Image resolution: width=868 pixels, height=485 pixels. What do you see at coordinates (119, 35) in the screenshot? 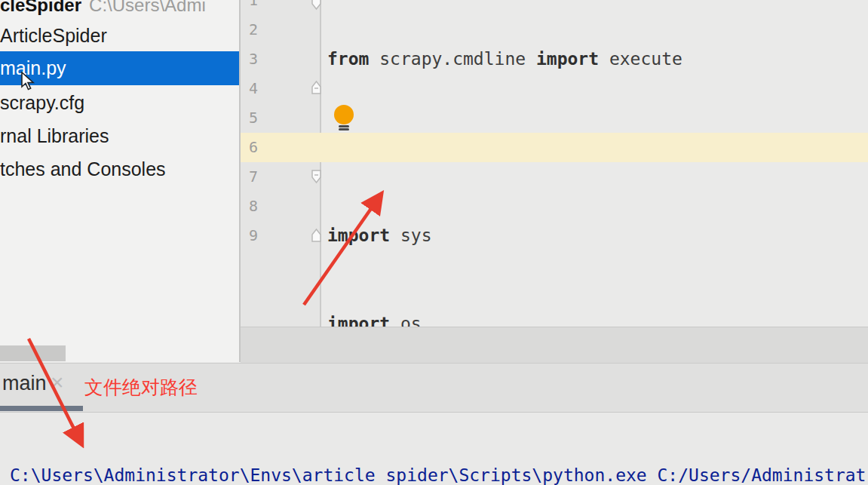
I see `tree-item-articlespider: ArticleSpider` at bounding box center [119, 35].